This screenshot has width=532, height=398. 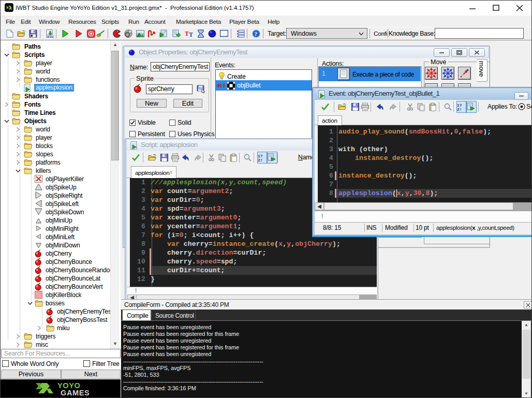 What do you see at coordinates (50, 36) in the screenshot?
I see `svg-text: 10101` at bounding box center [50, 36].